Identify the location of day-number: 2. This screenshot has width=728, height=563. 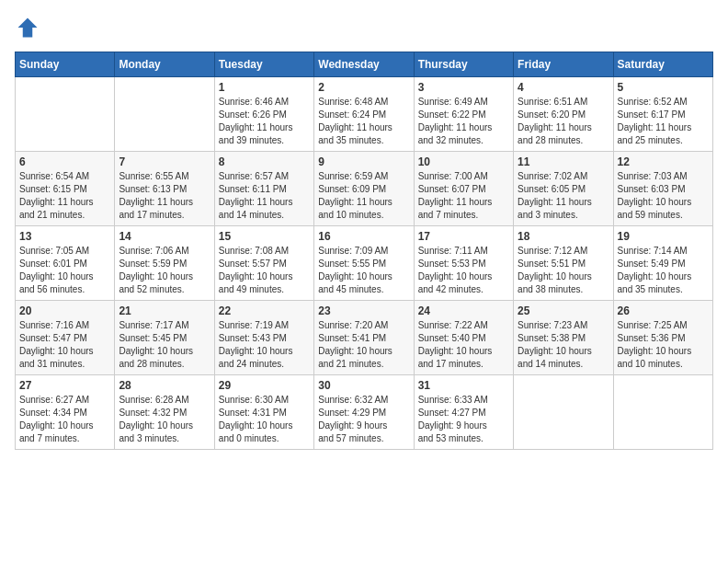
(364, 87).